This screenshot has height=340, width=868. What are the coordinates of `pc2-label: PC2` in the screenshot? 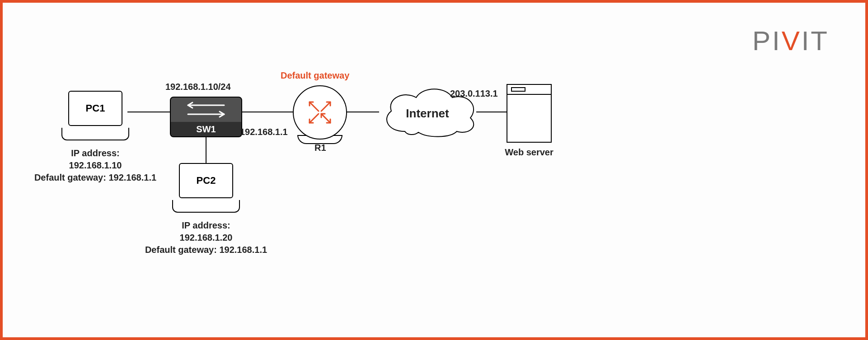 It's located at (206, 181).